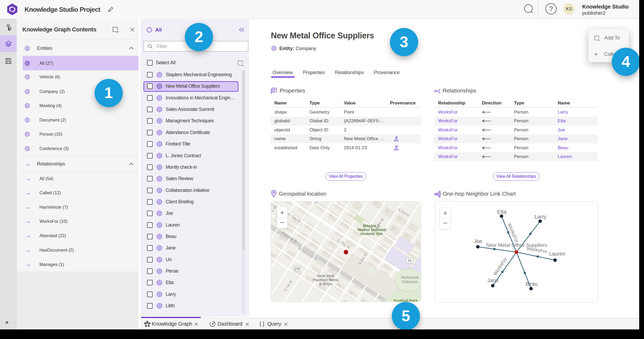  What do you see at coordinates (493, 280) in the screenshot?
I see `svg-text: Jane` at bounding box center [493, 280].